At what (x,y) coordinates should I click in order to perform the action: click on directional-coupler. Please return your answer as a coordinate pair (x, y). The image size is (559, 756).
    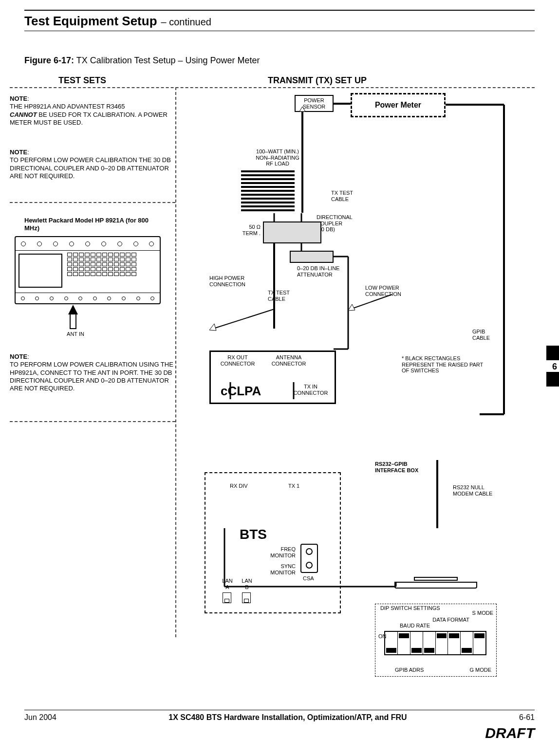
    Looking at the image, I should click on (292, 233).